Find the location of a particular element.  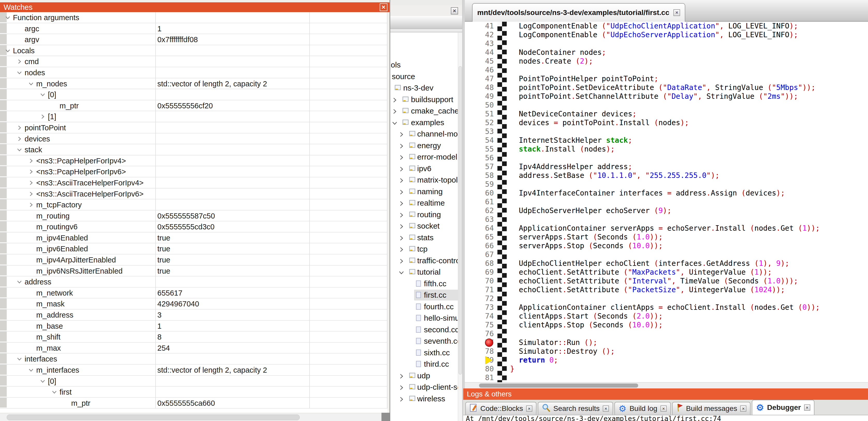

line-number: 58 is located at coordinates (479, 175).